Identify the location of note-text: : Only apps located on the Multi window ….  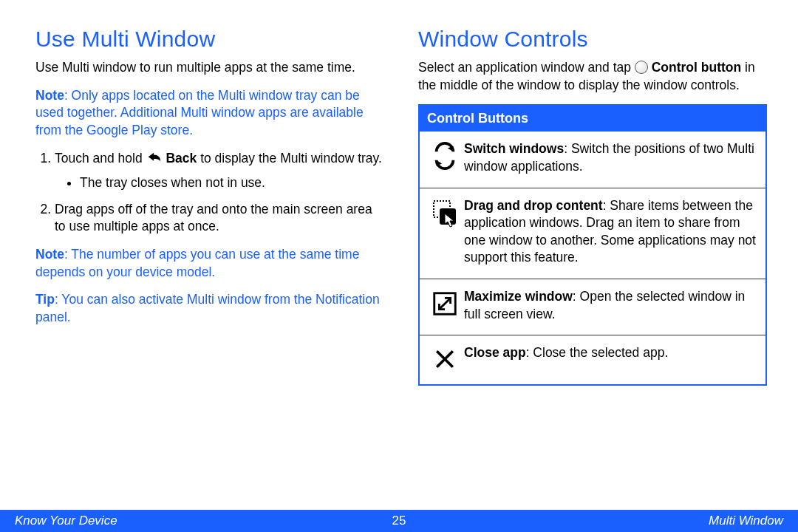
(200, 112).